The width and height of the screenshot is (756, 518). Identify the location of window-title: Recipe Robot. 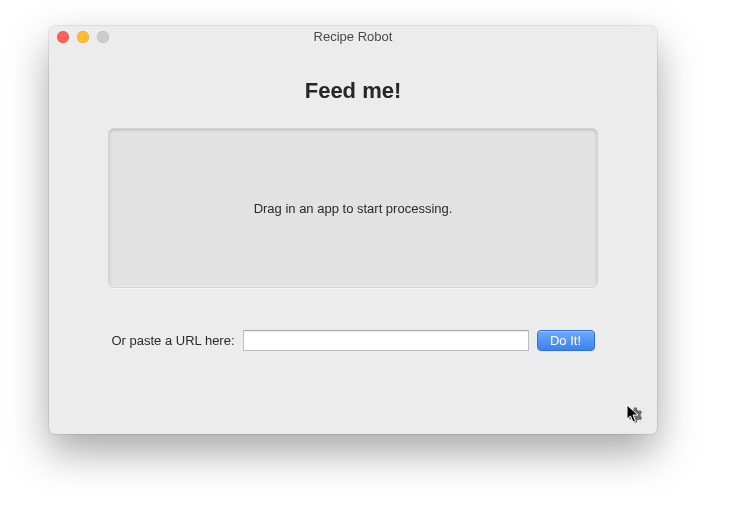
(354, 37).